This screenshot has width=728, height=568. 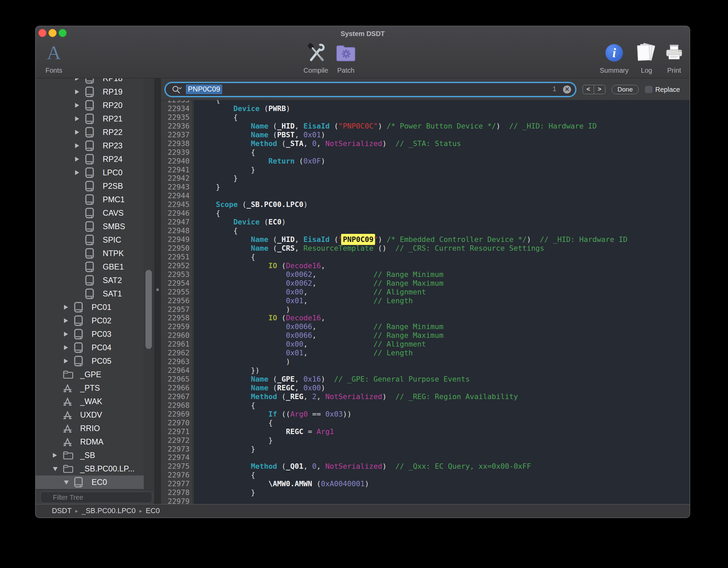 What do you see at coordinates (90, 280) in the screenshot?
I see `sidebar-item-sat2: SAT2` at bounding box center [90, 280].